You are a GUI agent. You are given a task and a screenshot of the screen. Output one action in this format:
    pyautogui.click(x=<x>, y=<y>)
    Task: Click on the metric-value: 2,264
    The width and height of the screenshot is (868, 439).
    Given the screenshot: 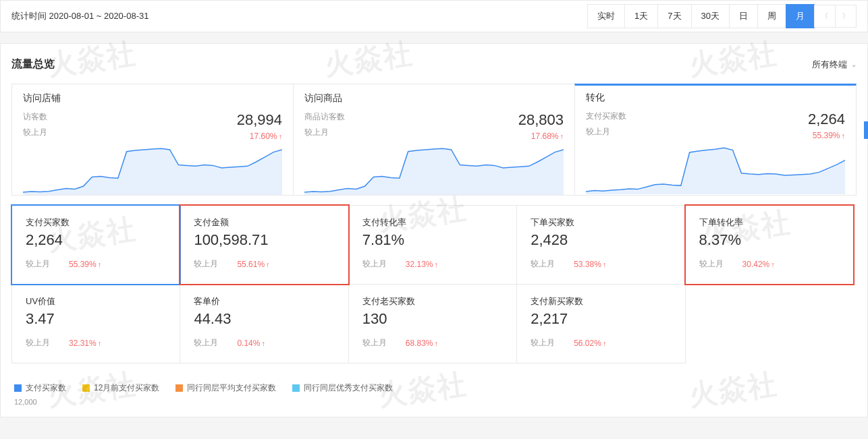 What is the action you would take?
    pyautogui.click(x=826, y=119)
    